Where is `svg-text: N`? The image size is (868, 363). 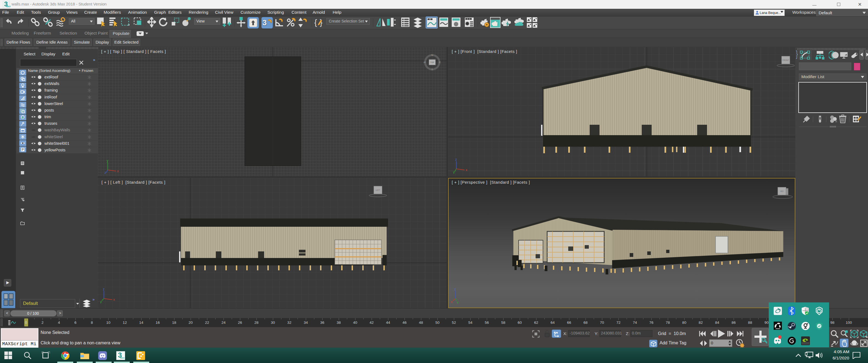
svg-text: N is located at coordinates (432, 55).